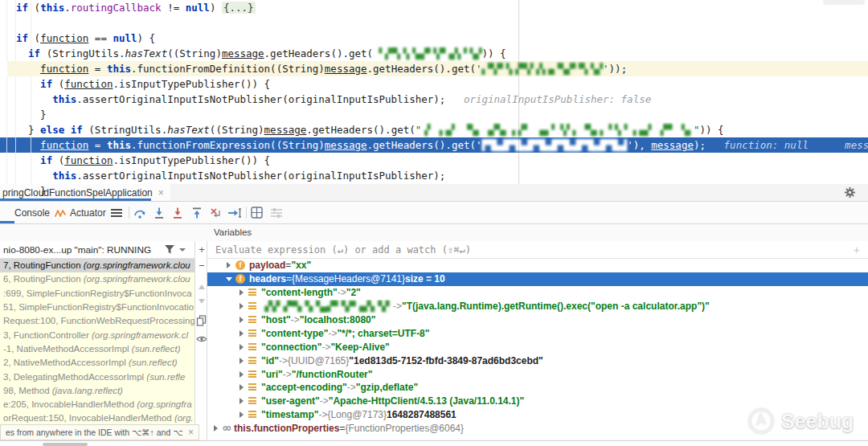 The height and width of the screenshot is (446, 868). What do you see at coordinates (159, 212) in the screenshot?
I see `step-into-icon` at bounding box center [159, 212].